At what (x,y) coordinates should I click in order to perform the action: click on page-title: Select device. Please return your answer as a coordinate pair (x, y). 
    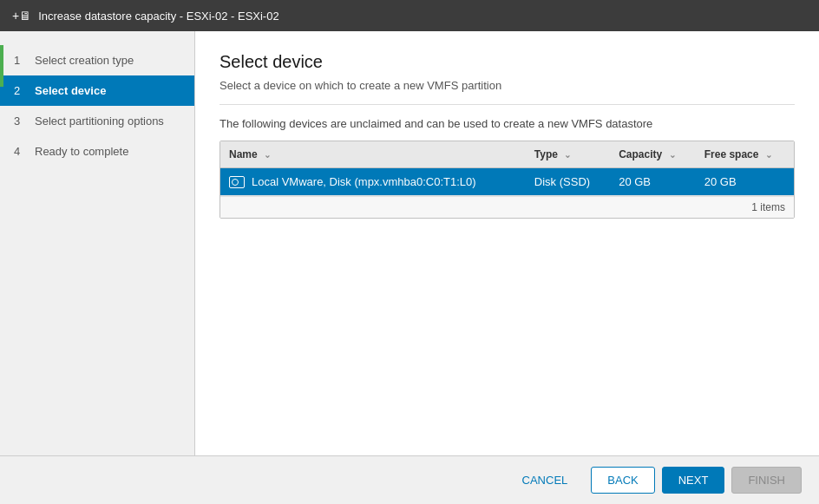
    Looking at the image, I should click on (507, 62).